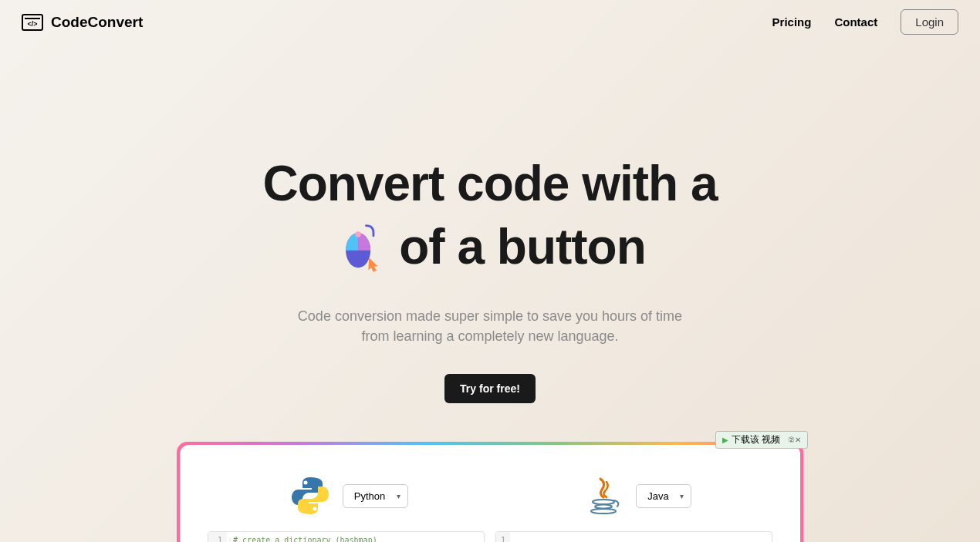 The image size is (980, 542). Describe the element at coordinates (725, 439) in the screenshot. I see `play-icon: ▶` at that location.